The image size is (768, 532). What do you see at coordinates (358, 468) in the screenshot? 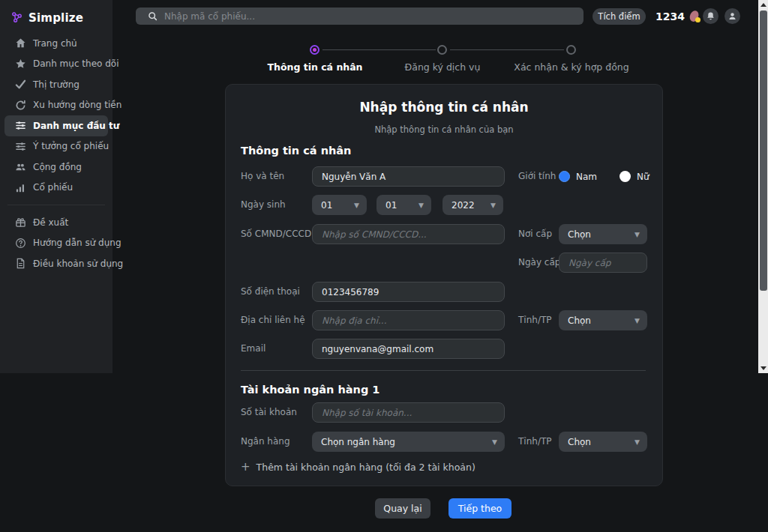
I see `add-bank-account-link: + Thêm tài khoản ngân hàng (tối đa 2 tài…` at bounding box center [358, 468].